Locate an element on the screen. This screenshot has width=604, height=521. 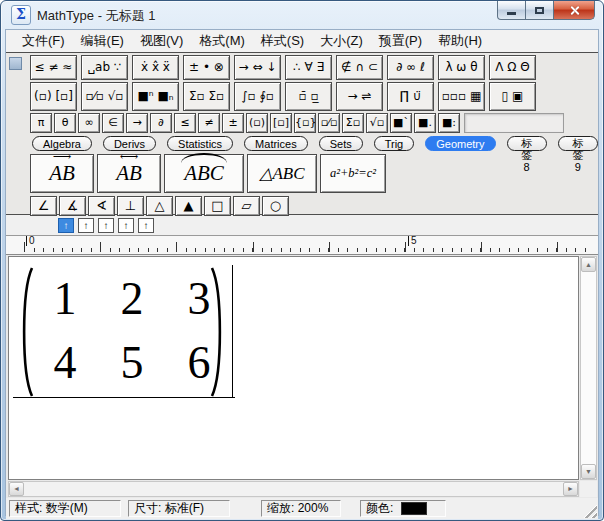
small-bar-button: ≤ is located at coordinates (185, 123).